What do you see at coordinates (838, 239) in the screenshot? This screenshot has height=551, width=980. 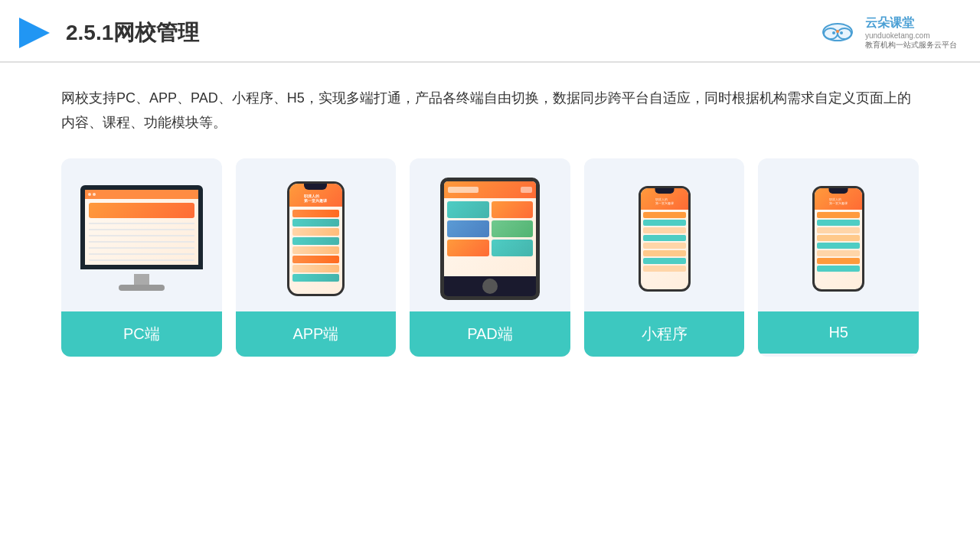 I see `phone-h5-mockup: 职涯人的第一堂兴趣课` at bounding box center [838, 239].